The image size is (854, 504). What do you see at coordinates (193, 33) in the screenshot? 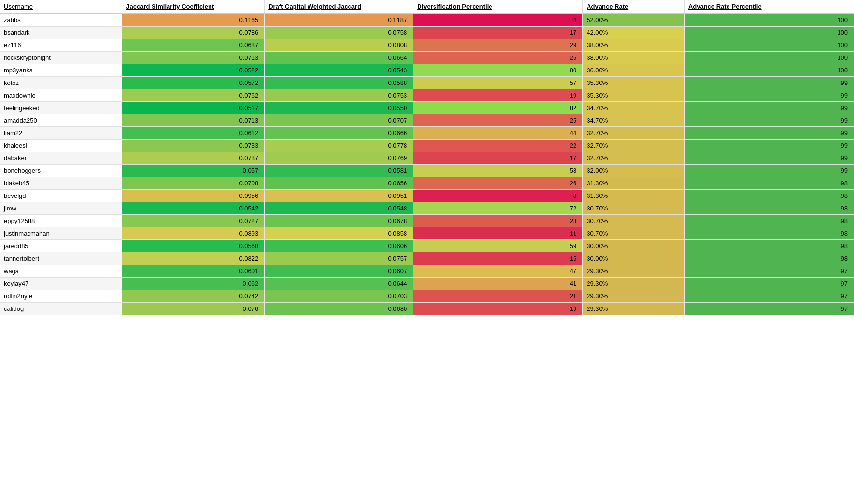
I see `cell-jaccard: 0.0786` at bounding box center [193, 33].